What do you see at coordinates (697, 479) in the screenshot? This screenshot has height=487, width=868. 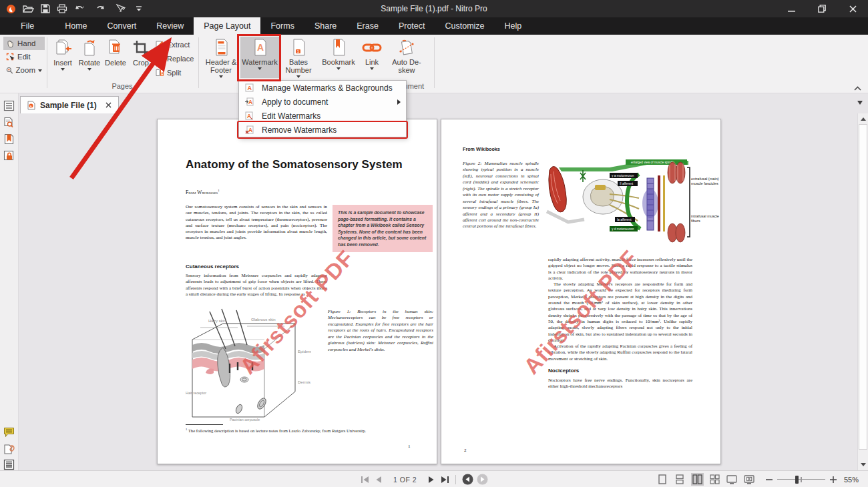 I see `facing-pages-view-icon` at bounding box center [697, 479].